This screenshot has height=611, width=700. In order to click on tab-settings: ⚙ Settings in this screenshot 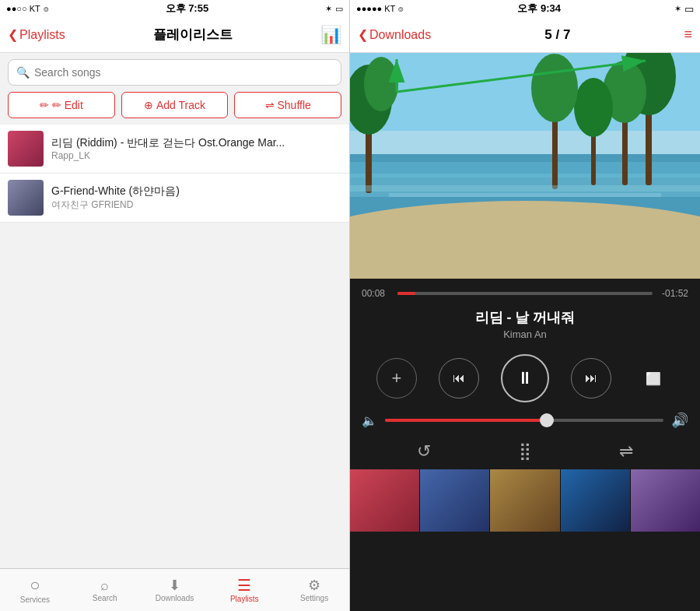, I will do `click(314, 590)`.